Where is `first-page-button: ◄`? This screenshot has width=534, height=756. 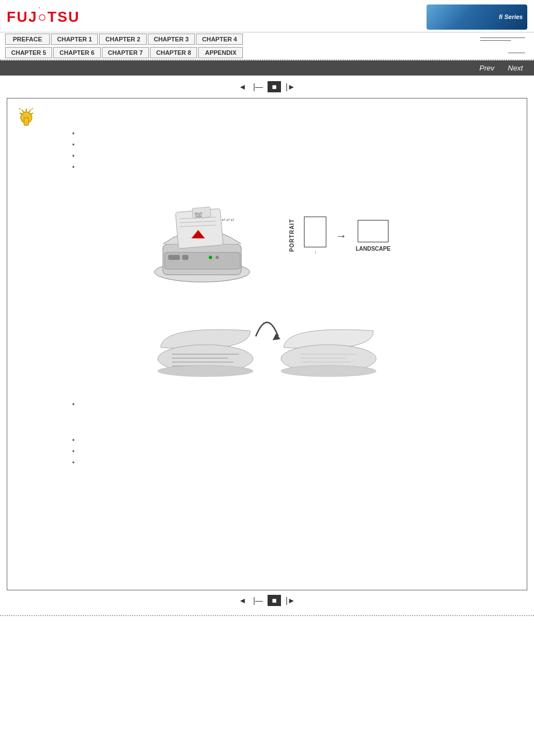 first-page-button: ◄ is located at coordinates (242, 87).